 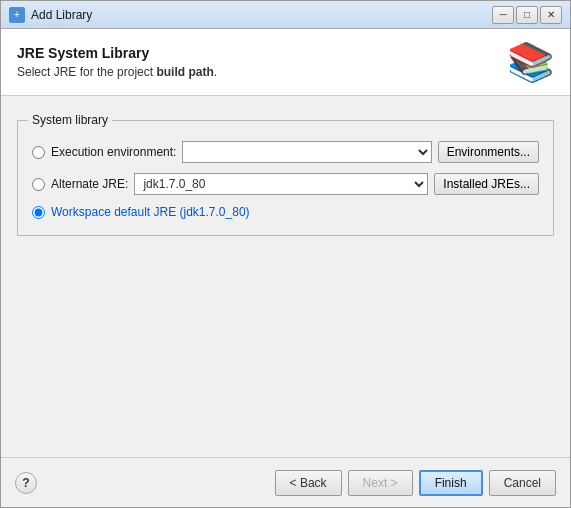 What do you see at coordinates (286, 15) in the screenshot?
I see `title-bar: + Add Library ─ □ ✕` at bounding box center [286, 15].